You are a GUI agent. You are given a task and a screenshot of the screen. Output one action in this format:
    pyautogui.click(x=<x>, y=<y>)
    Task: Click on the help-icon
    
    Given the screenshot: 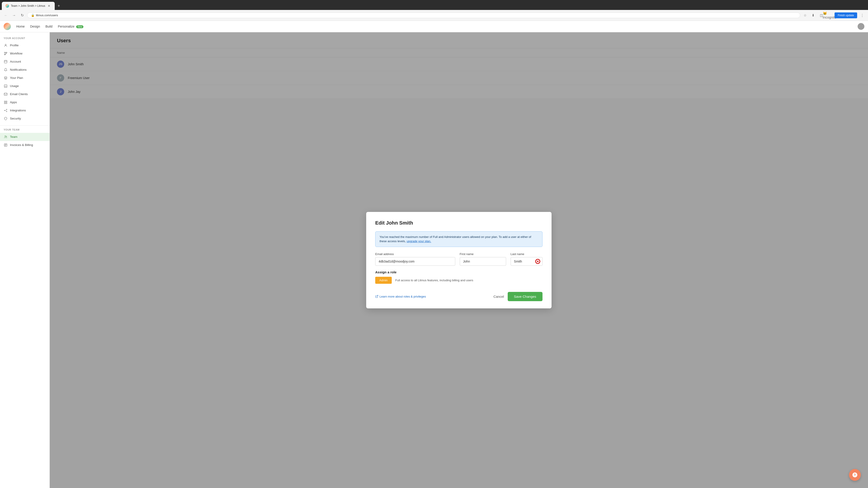 What is the action you would take?
    pyautogui.click(x=855, y=475)
    